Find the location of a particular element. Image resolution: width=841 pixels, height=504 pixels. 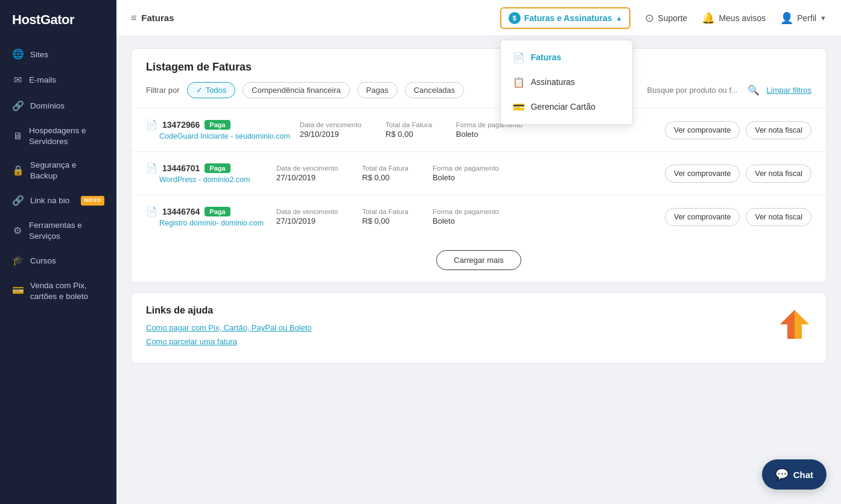

filter-btn-pendencia: Compendência financeira is located at coordinates (296, 90).